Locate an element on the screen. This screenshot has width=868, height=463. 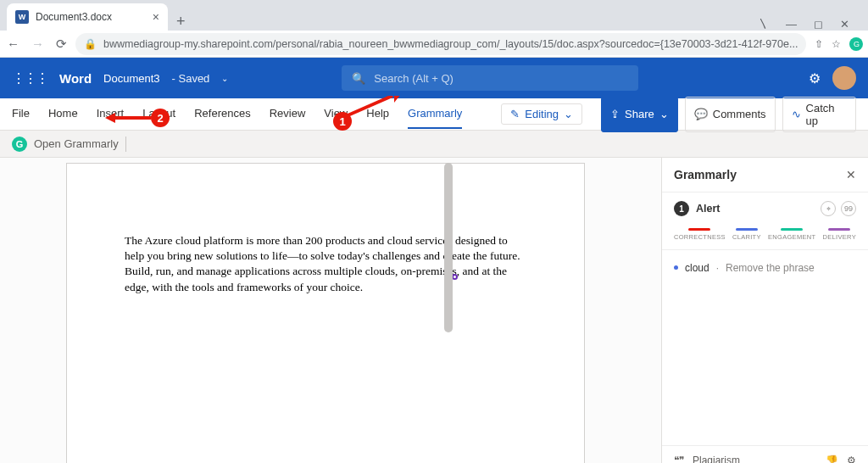
lock-icon: 🔒 is located at coordinates (90, 44).